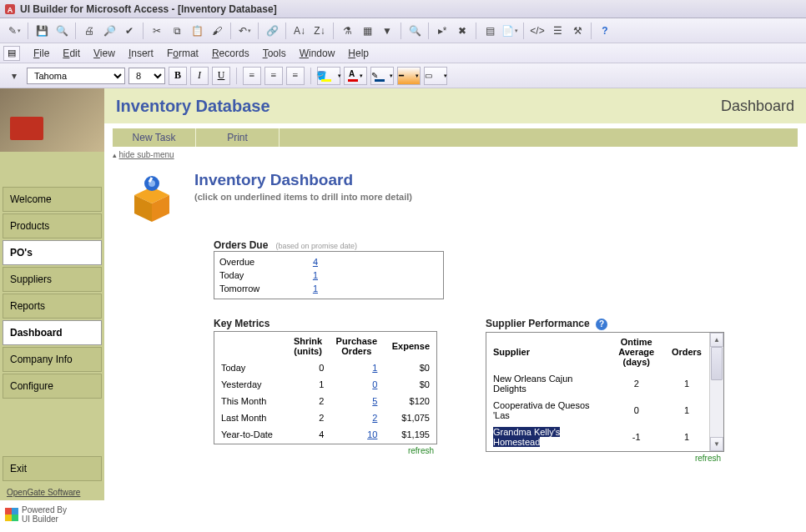 This screenshot has width=806, height=532. I want to click on design-view-button: ✎▾, so click(14, 31).